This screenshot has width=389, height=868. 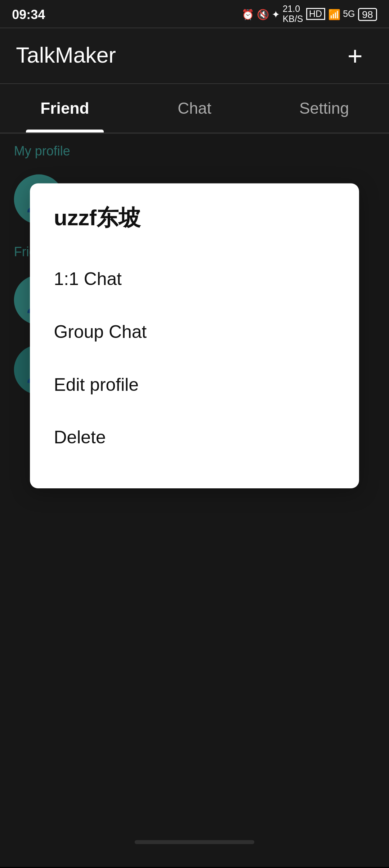 What do you see at coordinates (293, 14) in the screenshot?
I see `speed-label: 21.0KB/S` at bounding box center [293, 14].